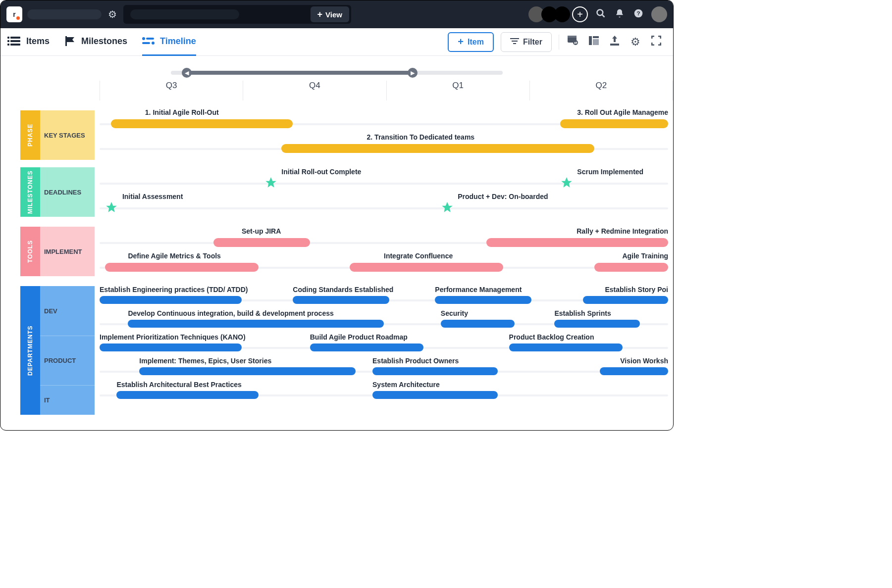 The height and width of the screenshot is (588, 892). Describe the element at coordinates (169, 42) in the screenshot. I see `tab-timeline: Timeline` at that location.